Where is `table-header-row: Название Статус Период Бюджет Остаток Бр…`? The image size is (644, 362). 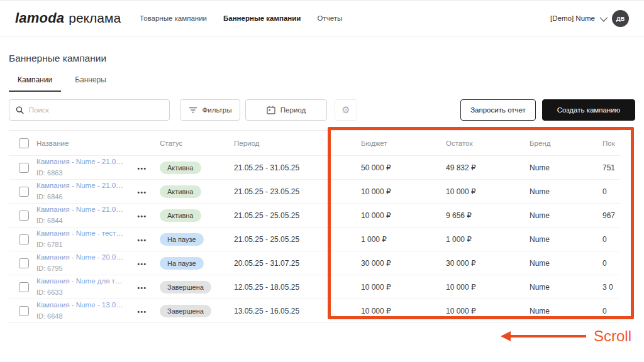
table-header-row: Название Статус Период Бюджет Остаток Бр… is located at coordinates (314, 143).